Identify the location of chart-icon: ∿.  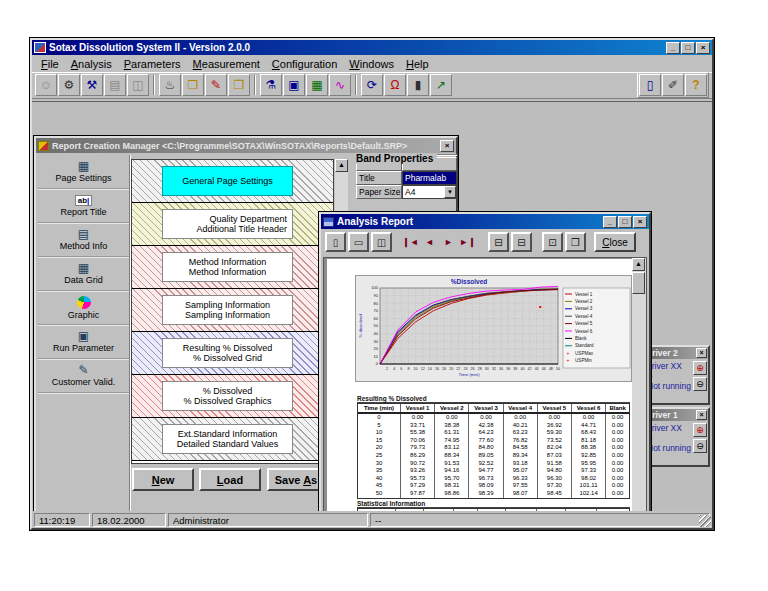
(340, 85).